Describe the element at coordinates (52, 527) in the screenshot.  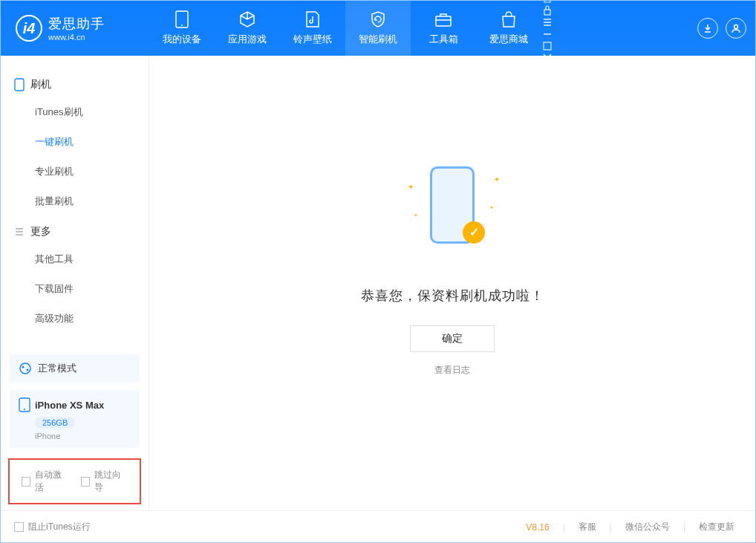
I see `block-itunes-checkbox: 阻止iTunes运行` at that location.